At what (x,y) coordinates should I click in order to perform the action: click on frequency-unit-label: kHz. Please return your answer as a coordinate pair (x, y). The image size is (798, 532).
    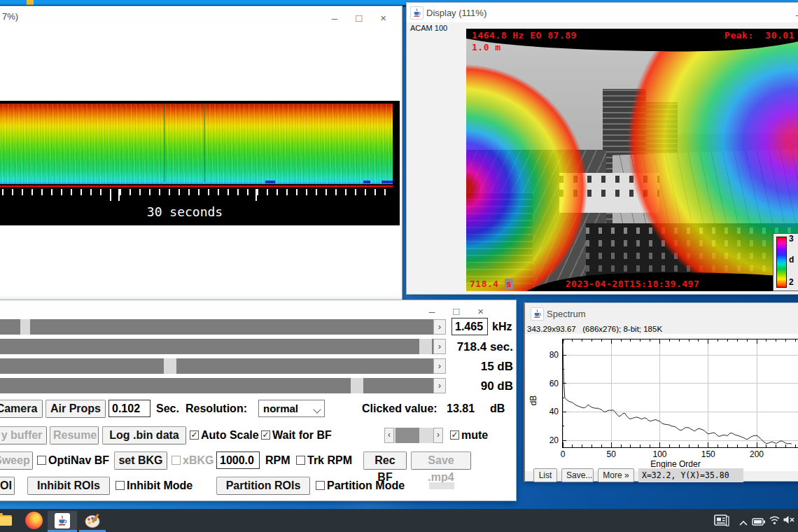
    Looking at the image, I should click on (502, 327).